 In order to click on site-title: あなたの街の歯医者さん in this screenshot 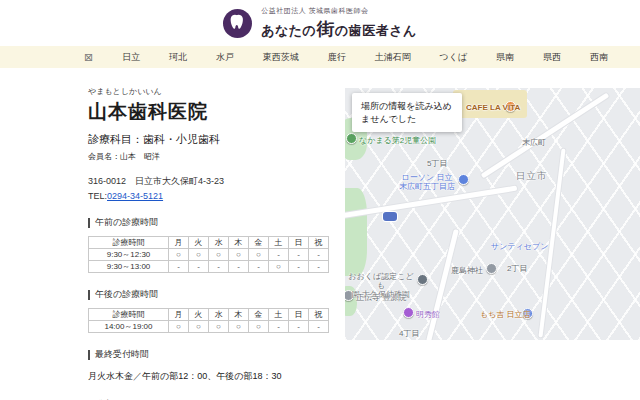, I will do `click(339, 29)`.